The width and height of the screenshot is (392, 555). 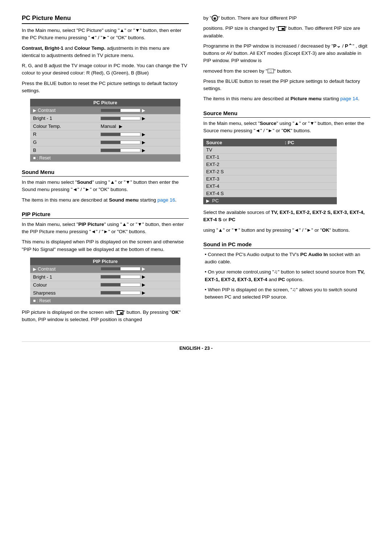 What do you see at coordinates (349, 99) in the screenshot?
I see `pip-page-link: page 14` at bounding box center [349, 99].